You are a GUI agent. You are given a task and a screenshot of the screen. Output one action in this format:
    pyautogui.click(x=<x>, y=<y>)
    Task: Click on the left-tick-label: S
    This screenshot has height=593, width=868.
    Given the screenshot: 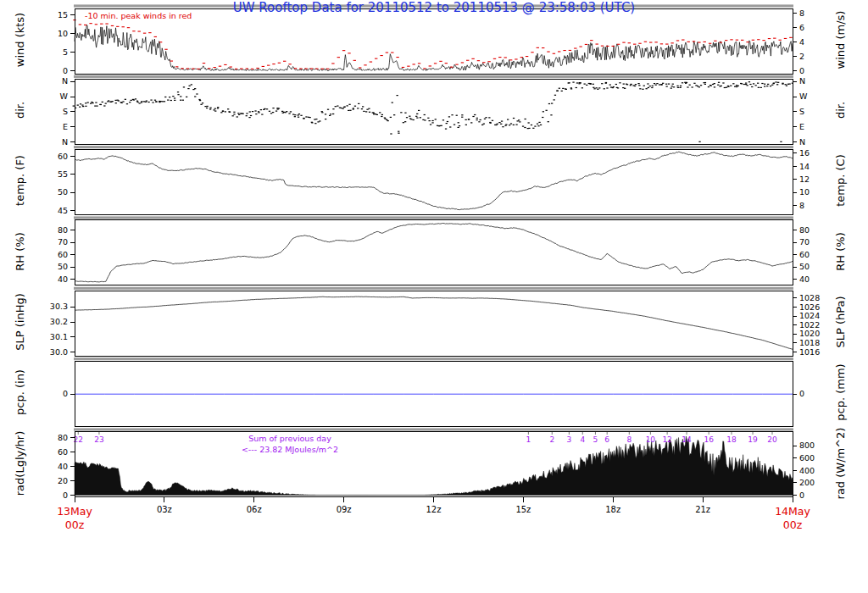 What is the action you would take?
    pyautogui.click(x=65, y=112)
    